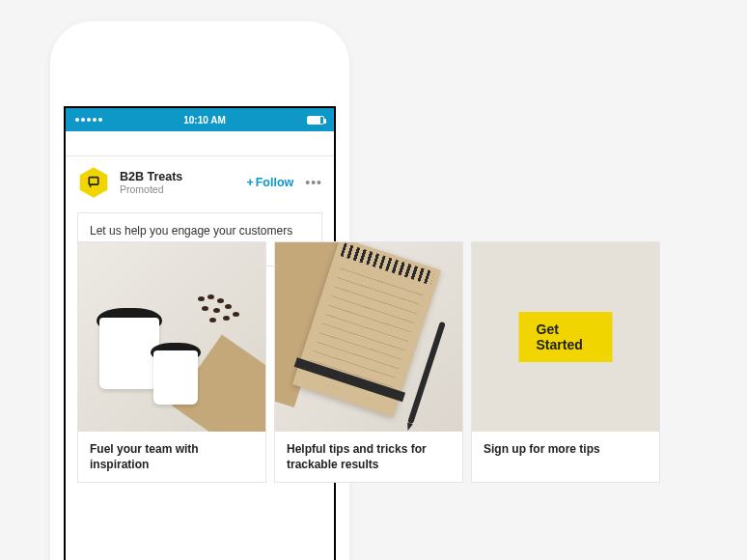  What do you see at coordinates (200, 182) in the screenshot?
I see `post-header: B2B Treats Promoted + Follow •••` at bounding box center [200, 182].